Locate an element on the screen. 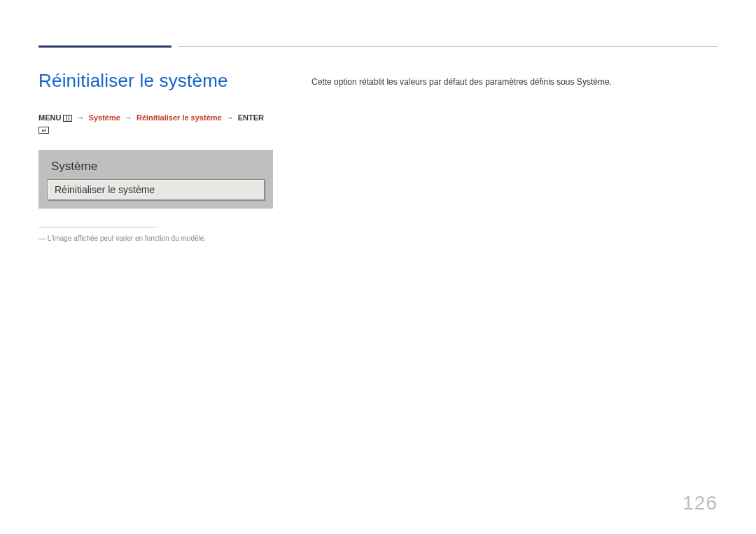 This screenshot has width=756, height=534. osd-header: Système is located at coordinates (155, 167).